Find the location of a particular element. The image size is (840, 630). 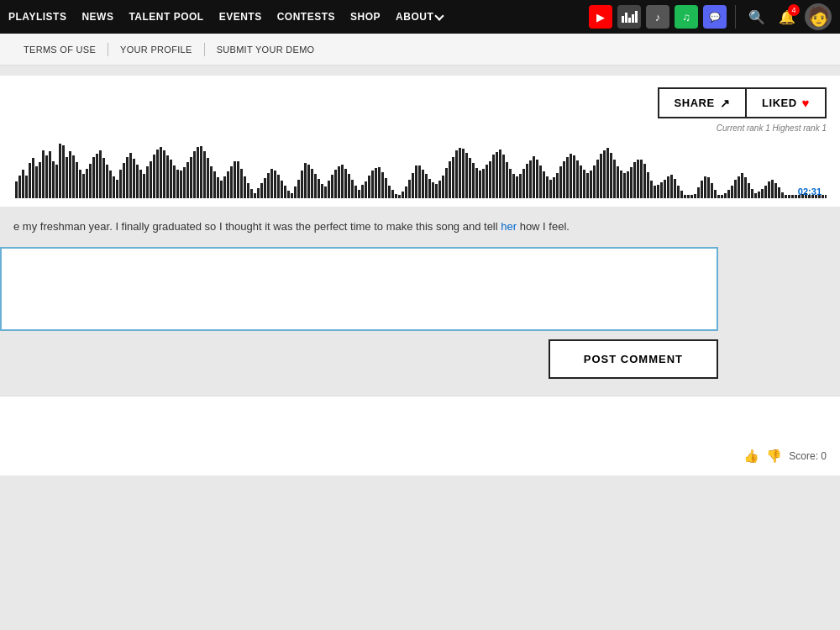

about-chevron-icon is located at coordinates (440, 15).